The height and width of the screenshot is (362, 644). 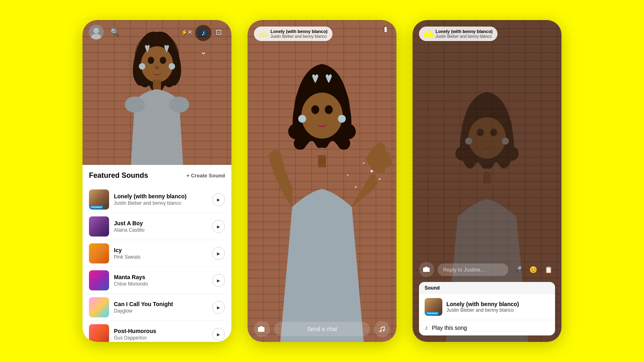 What do you see at coordinates (118, 175) in the screenshot?
I see `featured-title: Featured Sounds` at bounding box center [118, 175].